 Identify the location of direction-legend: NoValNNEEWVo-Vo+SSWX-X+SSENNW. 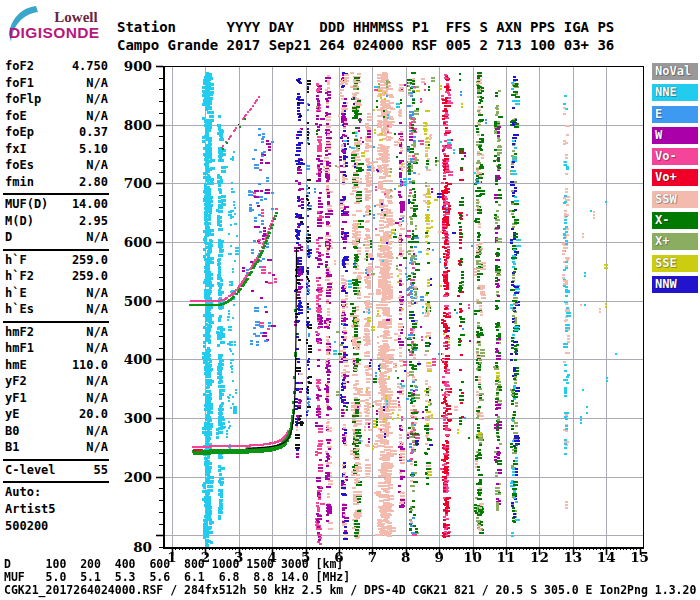
(675, 180).